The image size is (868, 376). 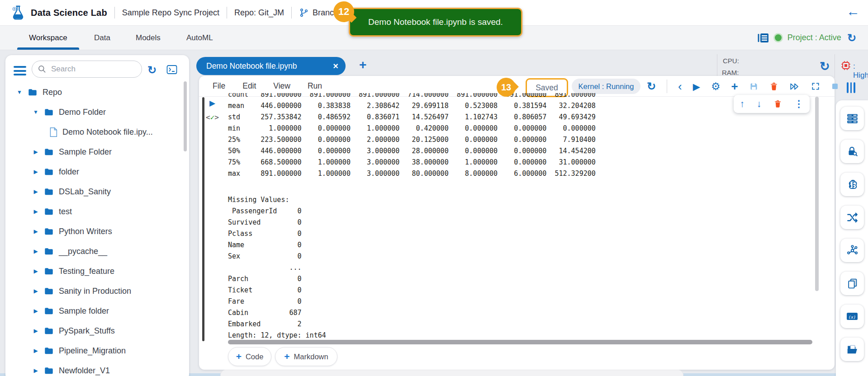 I want to click on tree-item-label: folder, so click(x=69, y=172).